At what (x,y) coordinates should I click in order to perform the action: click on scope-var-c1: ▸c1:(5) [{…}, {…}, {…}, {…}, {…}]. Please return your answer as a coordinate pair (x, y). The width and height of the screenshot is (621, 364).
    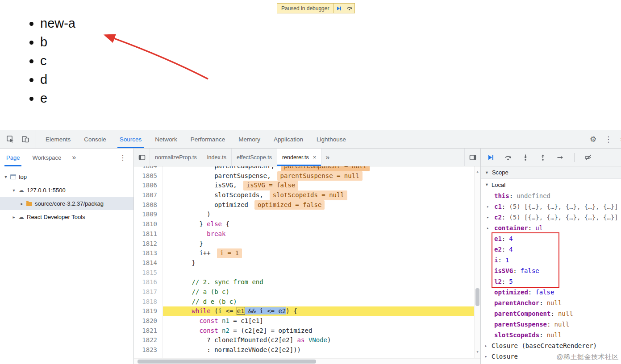
    Looking at the image, I should click on (551, 207).